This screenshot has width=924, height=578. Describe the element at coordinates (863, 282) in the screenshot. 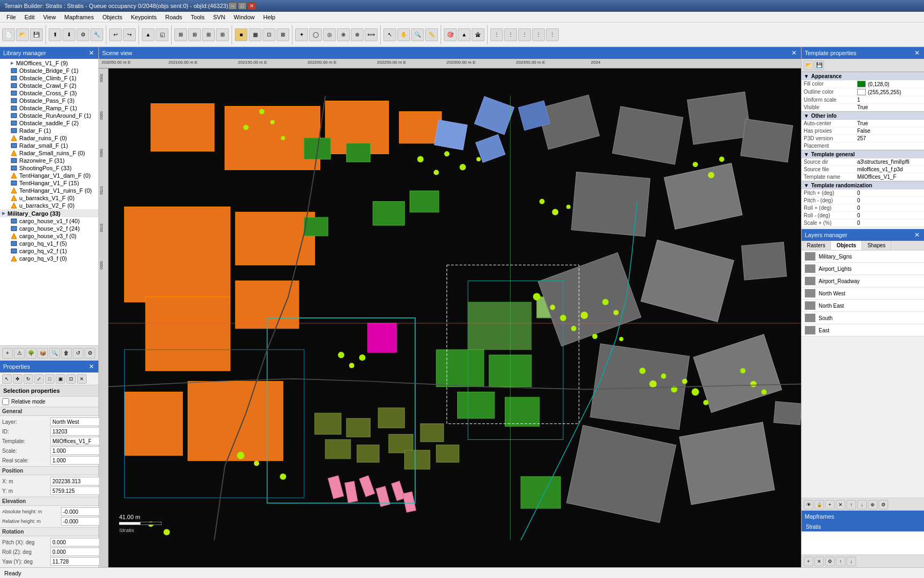

I see `layer-airport-roadway: Airport_Roadway` at that location.